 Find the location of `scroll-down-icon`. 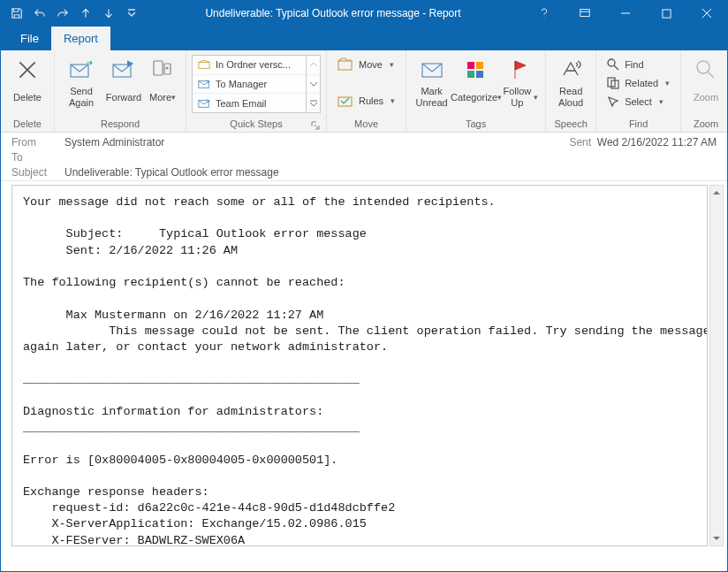

scroll-down-icon is located at coordinates (717, 538).